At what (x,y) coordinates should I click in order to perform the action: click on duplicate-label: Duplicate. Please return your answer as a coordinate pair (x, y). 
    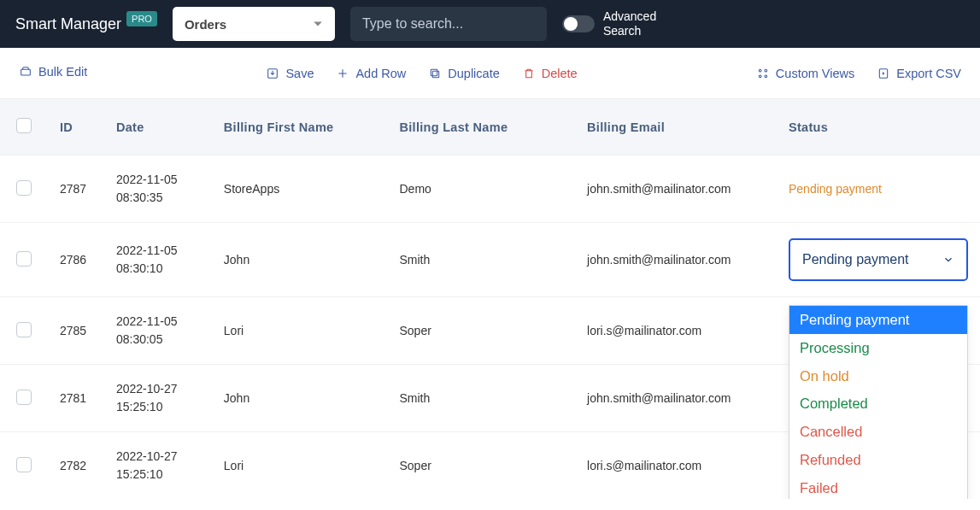
    Looking at the image, I should click on (473, 73).